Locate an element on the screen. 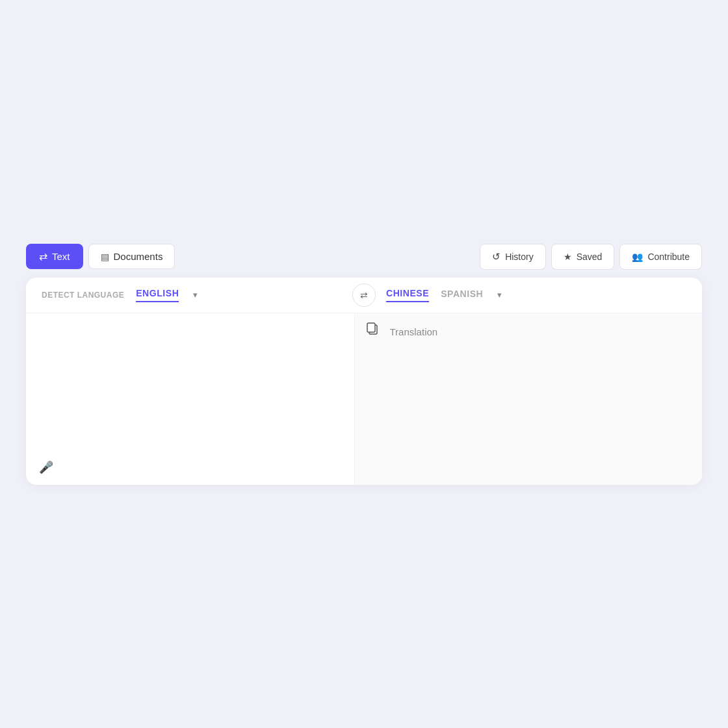  detect-language-label: DETECT LANGUAGE is located at coordinates (83, 295).